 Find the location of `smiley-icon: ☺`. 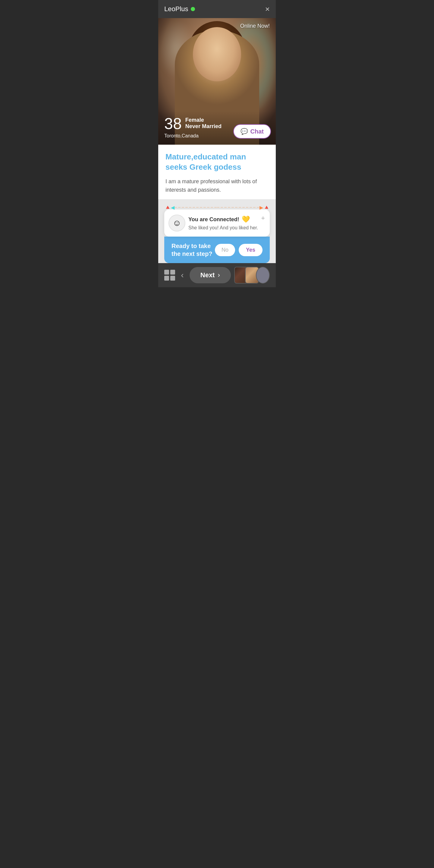

smiley-icon: ☺ is located at coordinates (177, 223).